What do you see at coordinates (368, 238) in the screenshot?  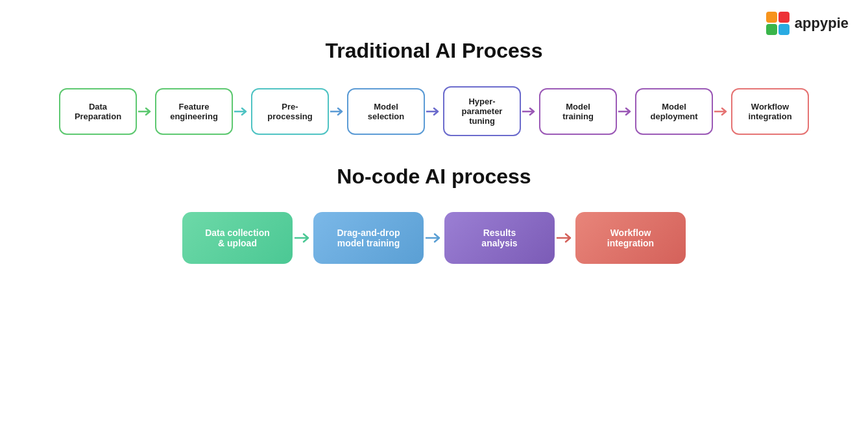 I see `nc-step-drag-drop: Drag-and-dropmodel training` at bounding box center [368, 238].